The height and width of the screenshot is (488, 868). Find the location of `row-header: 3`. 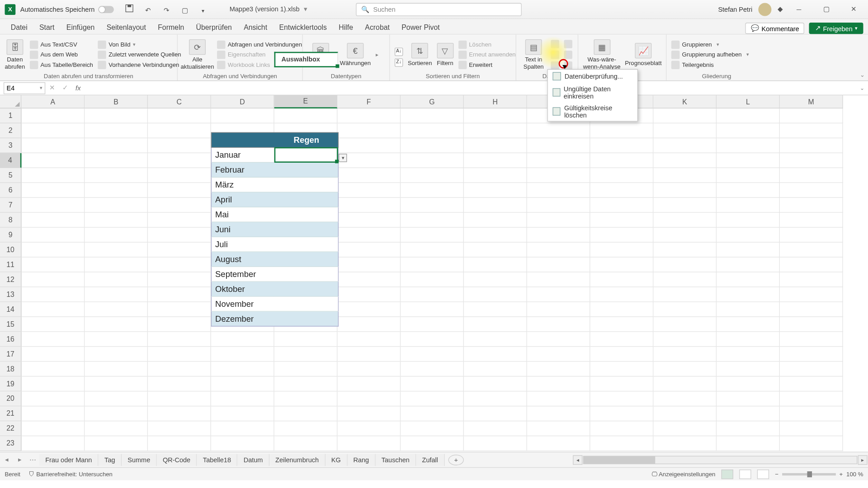

row-header: 3 is located at coordinates (11, 145).